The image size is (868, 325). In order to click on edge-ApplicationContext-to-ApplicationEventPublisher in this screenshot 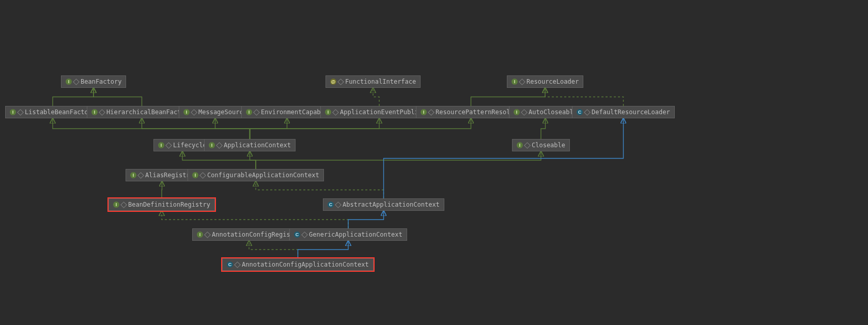, I will do `click(315, 129)`.